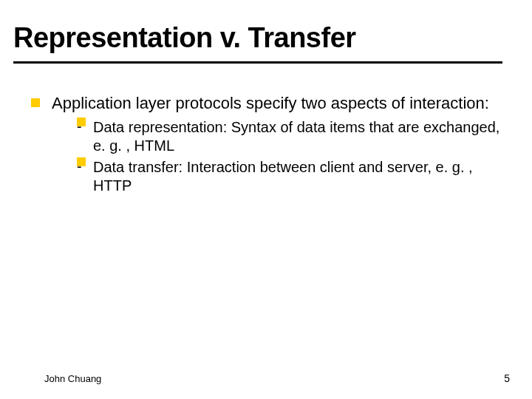 The height and width of the screenshot is (399, 532). Describe the element at coordinates (35, 103) in the screenshot. I see `square-bullet-icon` at that location.